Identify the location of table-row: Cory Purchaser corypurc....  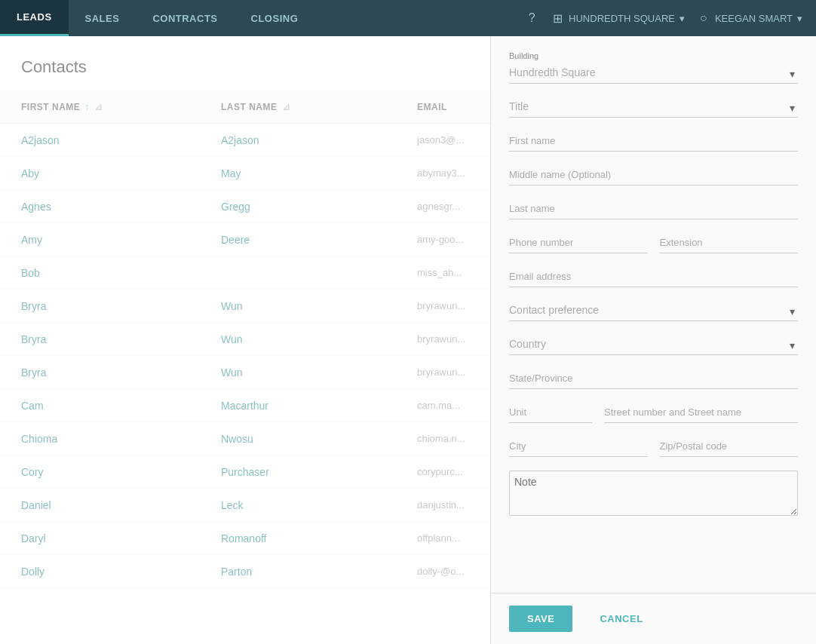
(245, 472).